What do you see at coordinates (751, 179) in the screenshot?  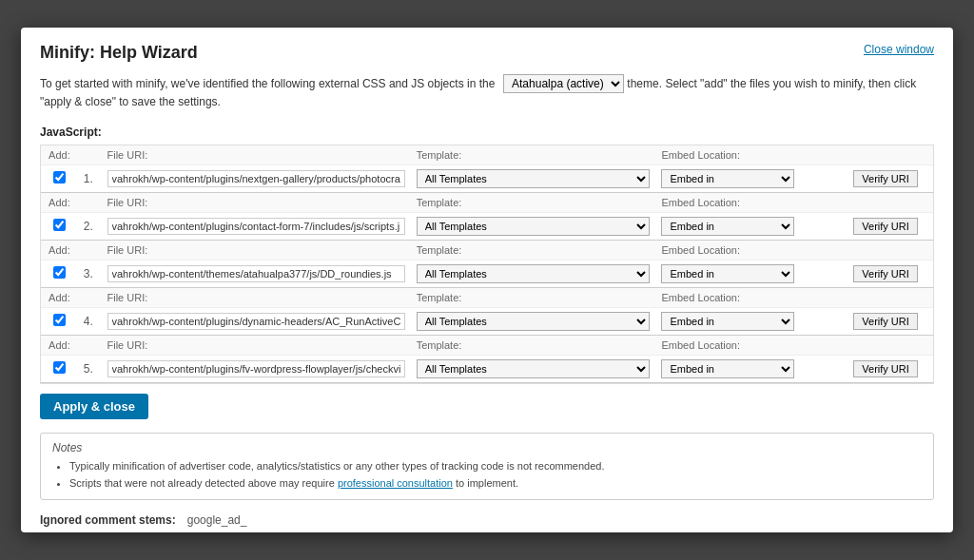 I see `embed-cell-1: Embed in Embed in Embed in footer` at bounding box center [751, 179].